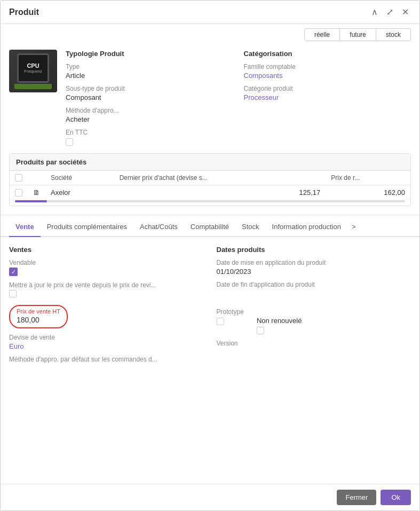 This screenshot has height=511, width=420. Describe the element at coordinates (314, 263) in the screenshot. I see `date-mise-label: Date de mise en application du produit` at that location.